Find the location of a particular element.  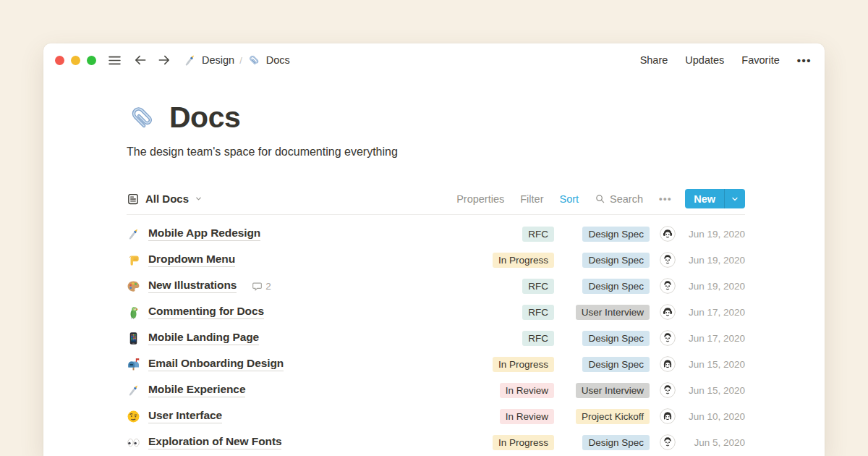

minimize-window-button is located at coordinates (75, 61).